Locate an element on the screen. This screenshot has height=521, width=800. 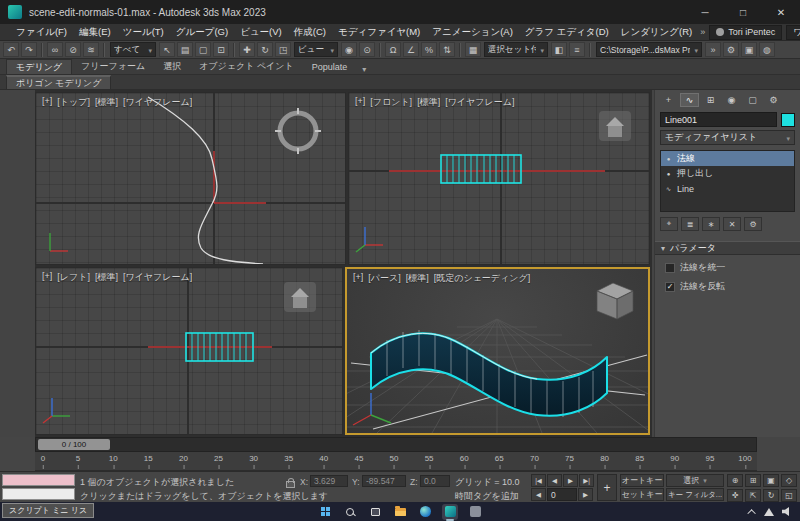
modifier-stack-row-2: ●押し出し is located at coordinates (728, 174).